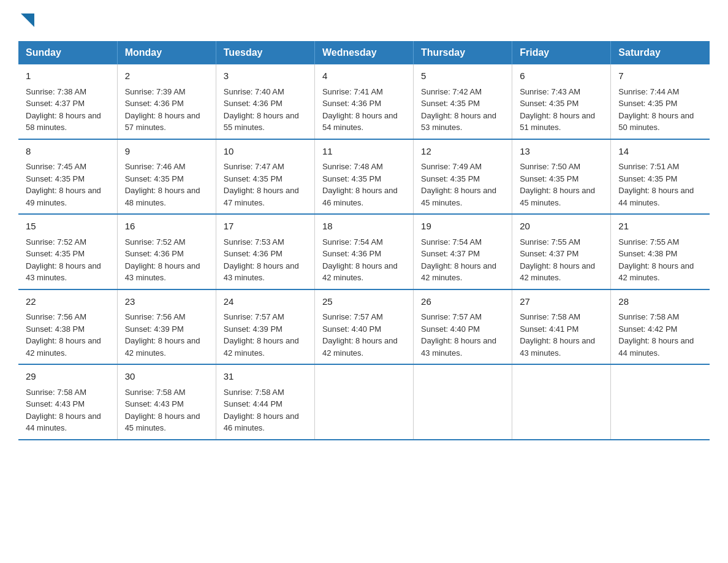 Image resolution: width=728 pixels, height=563 pixels. What do you see at coordinates (364, 152) in the screenshot?
I see `day-number: 11` at bounding box center [364, 152].